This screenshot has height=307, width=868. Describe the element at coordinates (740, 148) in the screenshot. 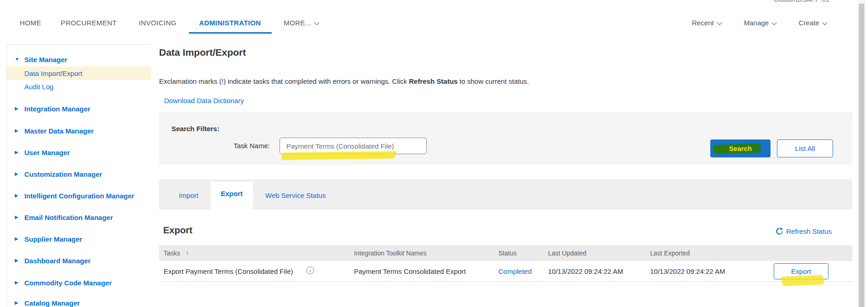

I see `search-button-label: Search` at that location.